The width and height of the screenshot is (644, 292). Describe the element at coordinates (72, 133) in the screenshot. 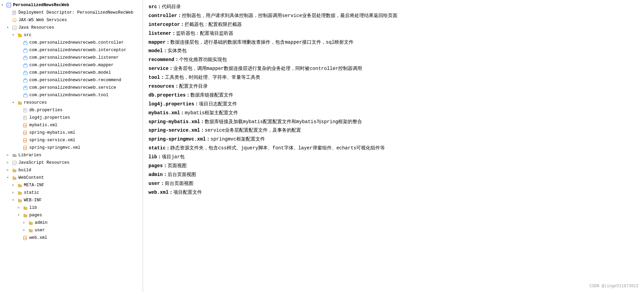

I see `tree-item-spring-mybatis-xml: XMLspring-mybatis.xml` at that location.